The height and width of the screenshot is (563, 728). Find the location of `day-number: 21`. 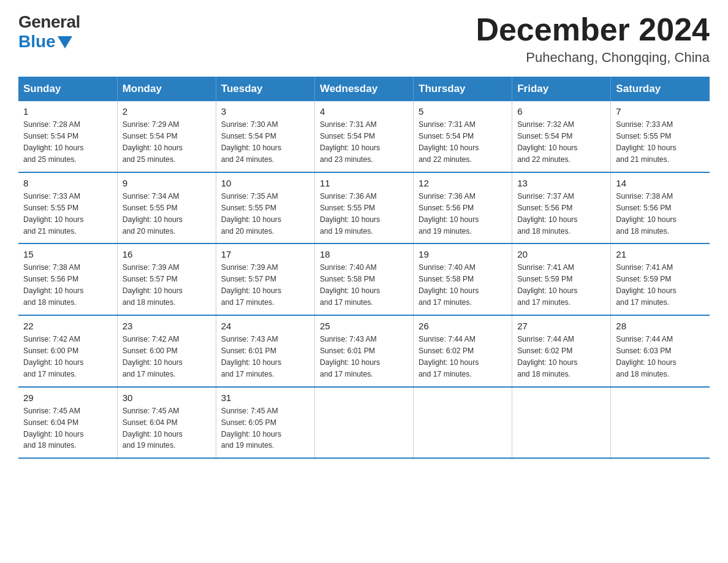

day-number: 21 is located at coordinates (661, 254).